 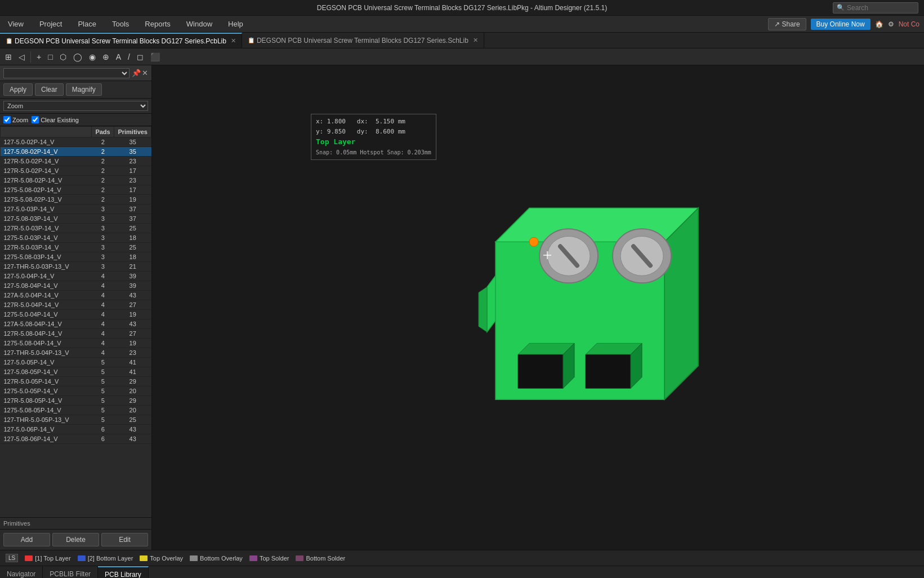 I want to click on toolbar-fill-circle-btn: ◉, so click(x=92, y=57).